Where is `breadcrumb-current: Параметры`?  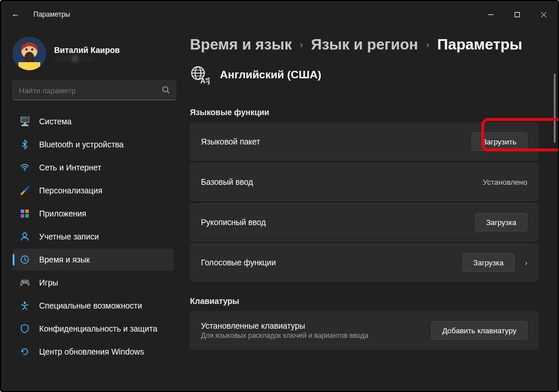
breadcrumb-current: Параметры is located at coordinates (480, 45).